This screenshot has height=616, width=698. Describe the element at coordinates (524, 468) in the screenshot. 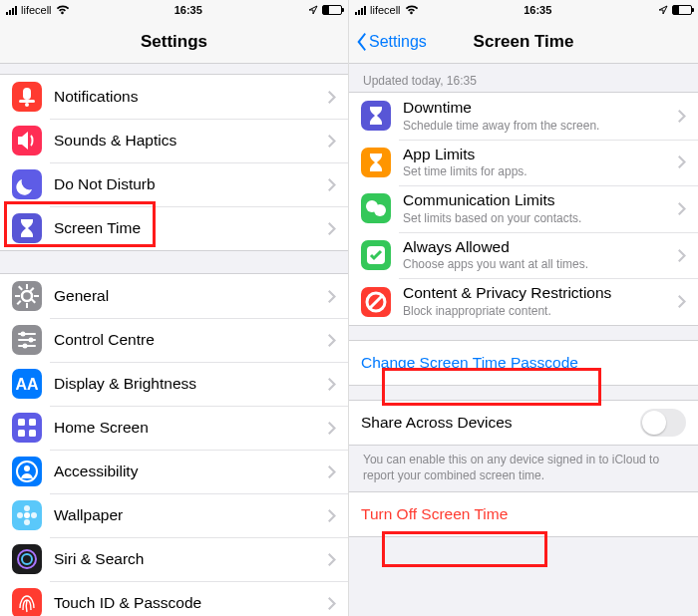

I see `share-footer: You can enable this on any device signed…` at that location.